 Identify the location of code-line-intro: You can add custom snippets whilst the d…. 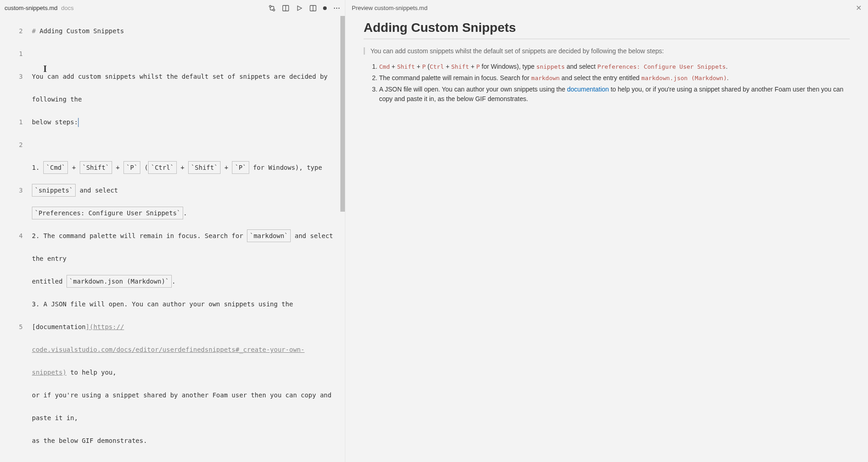
(184, 88).